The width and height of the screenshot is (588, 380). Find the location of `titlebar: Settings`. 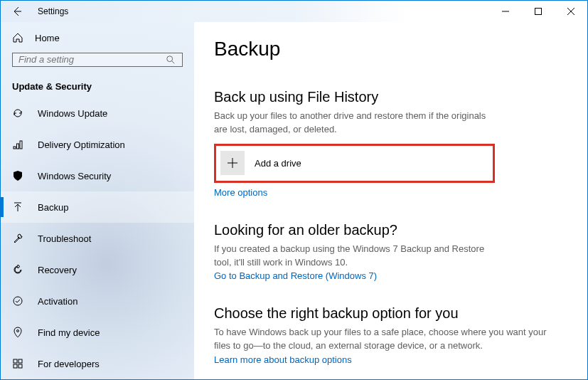

titlebar: Settings is located at coordinates (294, 11).